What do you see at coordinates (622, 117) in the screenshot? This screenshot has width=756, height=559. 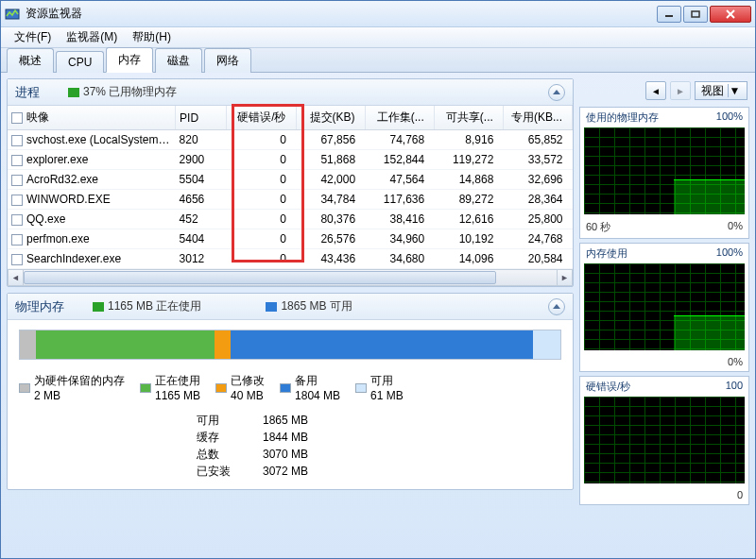 I see `graph-title: 使用的物理内存` at bounding box center [622, 117].